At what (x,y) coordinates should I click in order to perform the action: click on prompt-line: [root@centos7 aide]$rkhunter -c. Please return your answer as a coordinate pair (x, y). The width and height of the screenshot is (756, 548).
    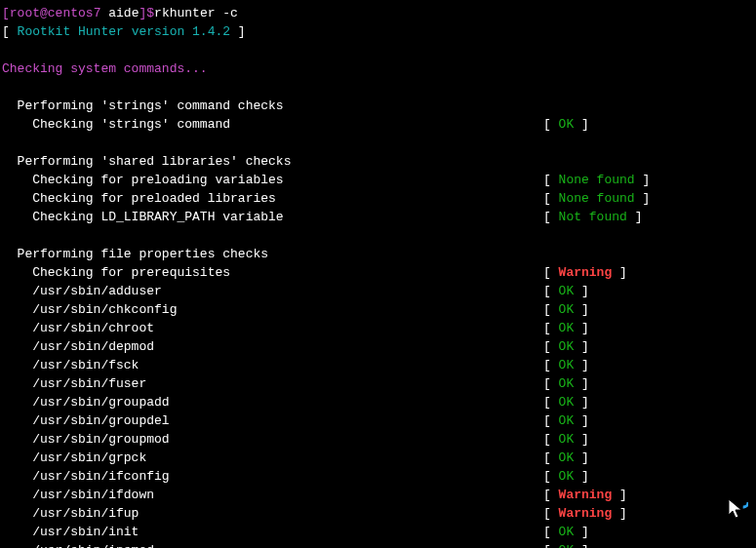
    Looking at the image, I should click on (378, 14).